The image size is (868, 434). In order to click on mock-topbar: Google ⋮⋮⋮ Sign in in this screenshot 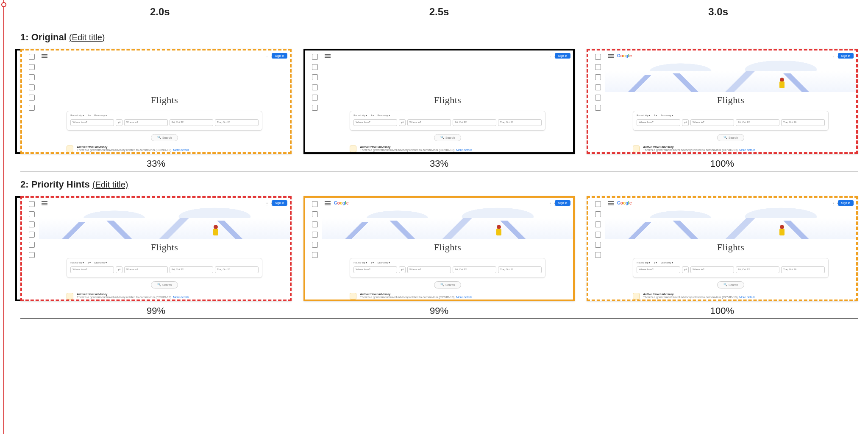, I will do `click(448, 203)`.